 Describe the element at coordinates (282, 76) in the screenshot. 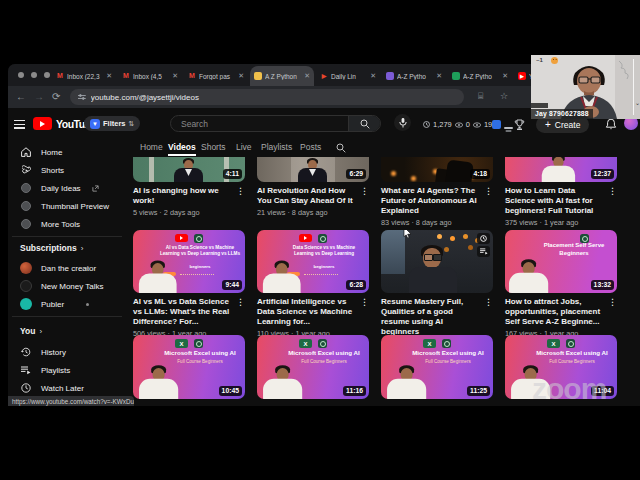

I see `browser-tab-active: A Z Python✕` at that location.